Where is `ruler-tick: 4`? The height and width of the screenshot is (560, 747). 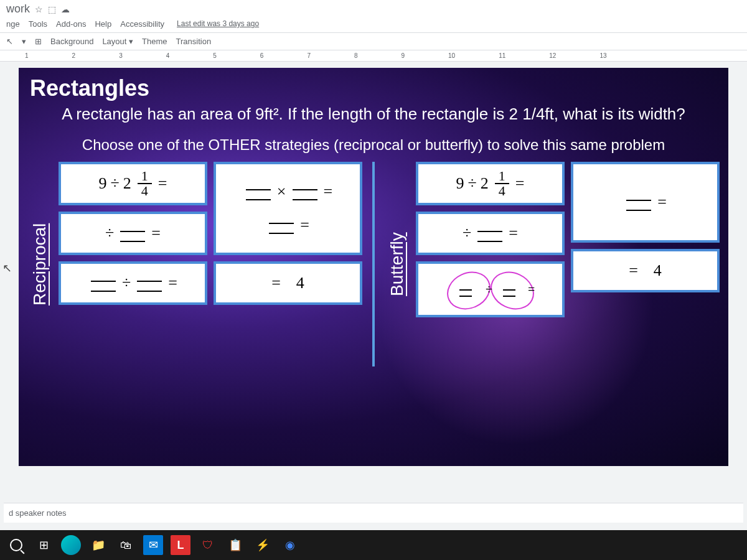 ruler-tick: 4 is located at coordinates (168, 56).